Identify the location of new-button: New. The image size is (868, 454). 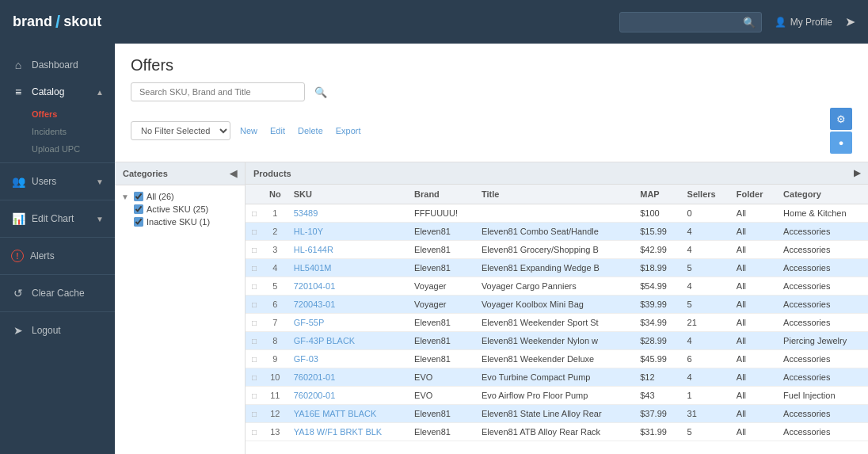
(249, 131).